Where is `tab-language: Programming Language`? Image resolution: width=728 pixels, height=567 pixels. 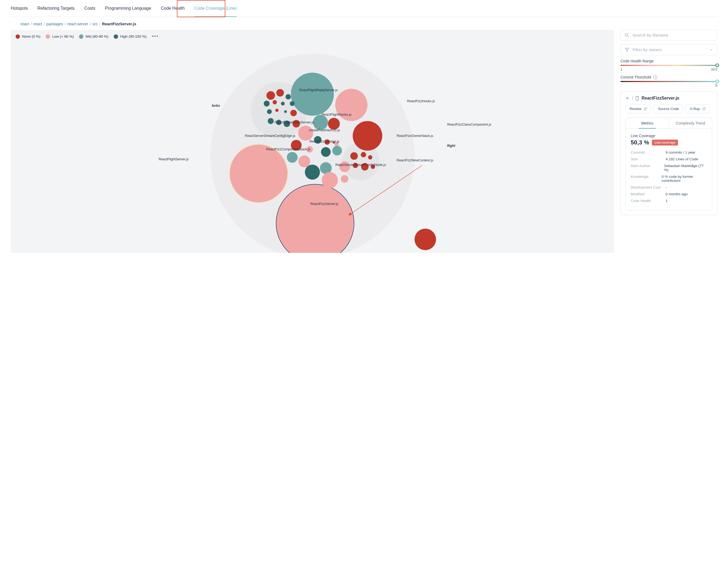
tab-language: Programming Language is located at coordinates (128, 11).